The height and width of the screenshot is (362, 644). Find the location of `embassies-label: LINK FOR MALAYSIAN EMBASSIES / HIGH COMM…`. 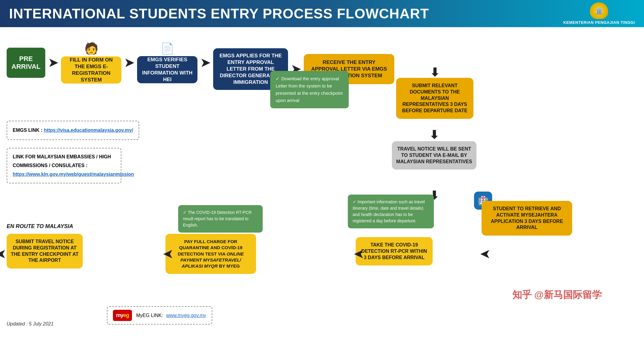

embassies-label: LINK FOR MALAYSIAN EMBASSIES / HIGH COMM… is located at coordinates (64, 161).